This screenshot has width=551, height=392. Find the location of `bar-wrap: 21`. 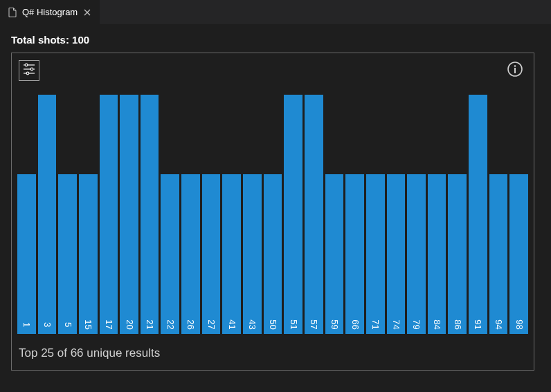

bar-wrap: 21 is located at coordinates (150, 214).